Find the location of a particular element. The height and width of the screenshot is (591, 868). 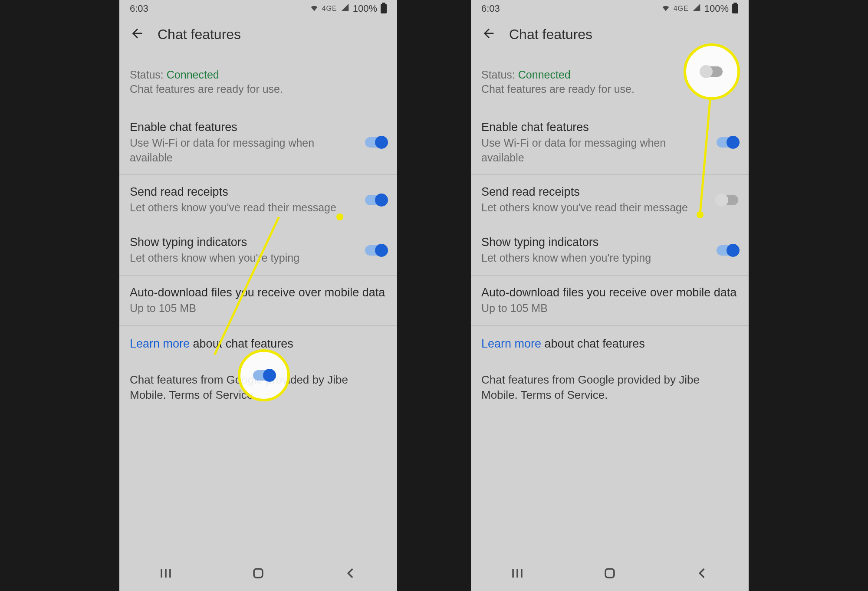

enable-chat-row: Enable chat features Use Wi-Fi or data f… is located at coordinates (258, 142).